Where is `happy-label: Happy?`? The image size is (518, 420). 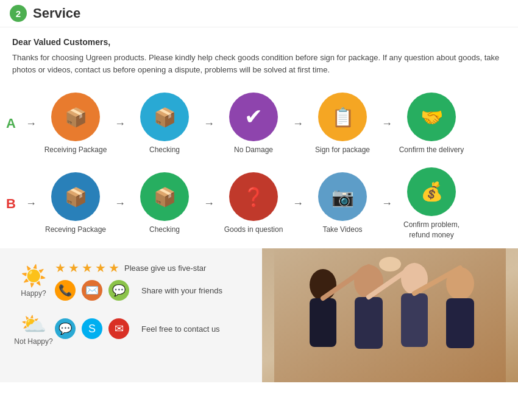 happy-label: Happy? is located at coordinates (33, 293).